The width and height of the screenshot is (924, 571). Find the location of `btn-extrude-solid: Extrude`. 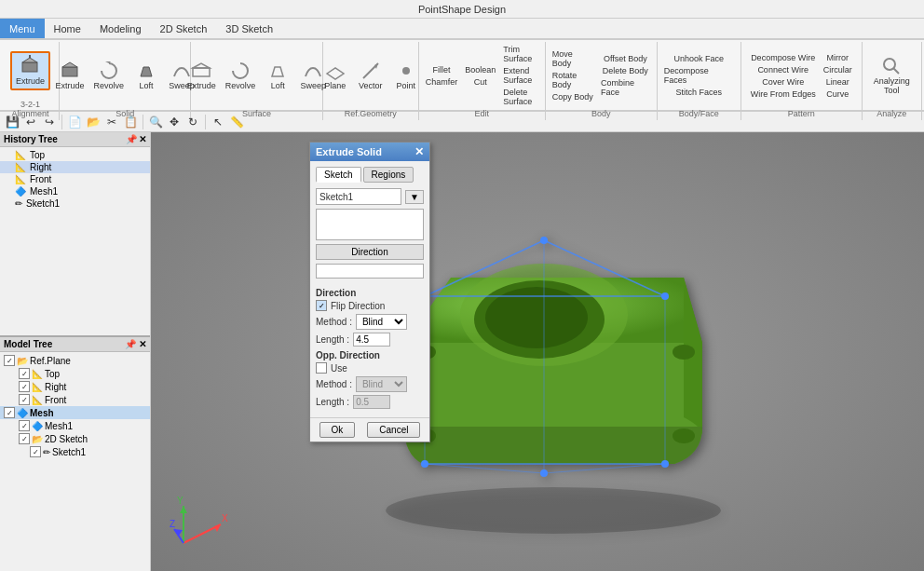

btn-extrude-solid: Extrude is located at coordinates (69, 75).